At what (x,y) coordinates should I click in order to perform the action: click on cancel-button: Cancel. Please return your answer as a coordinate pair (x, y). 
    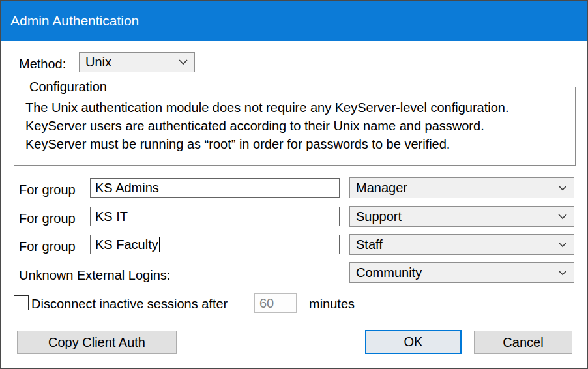
    Looking at the image, I should click on (523, 342).